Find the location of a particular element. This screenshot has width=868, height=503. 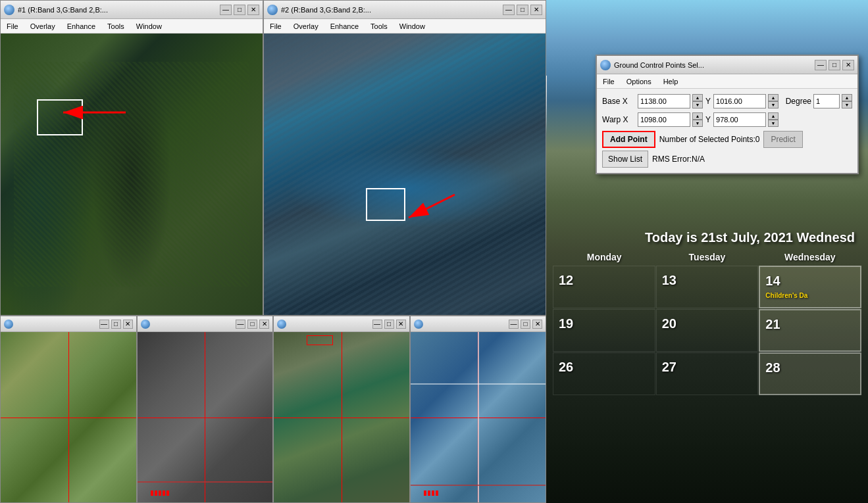

base-x-down: ▼ is located at coordinates (698, 105).